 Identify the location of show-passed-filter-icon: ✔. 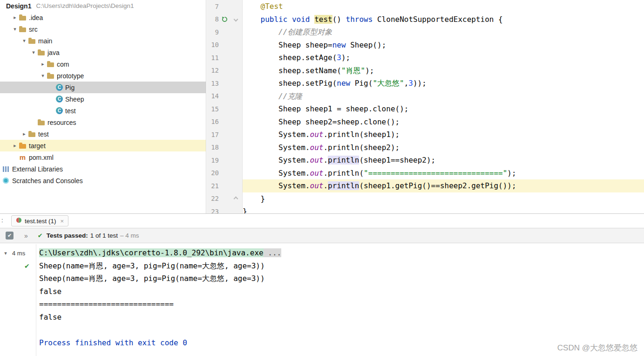
(9, 236).